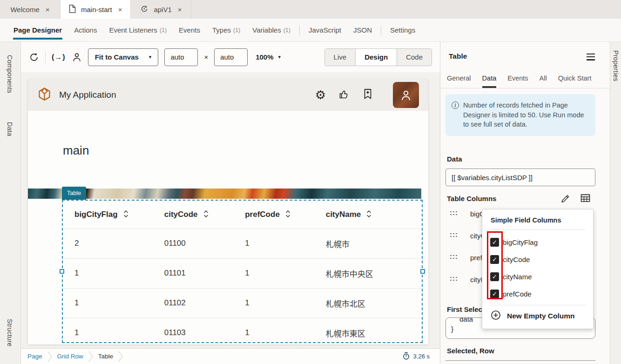  Describe the element at coordinates (274, 215) in the screenshot. I see `column-header: prefCode` at that location.